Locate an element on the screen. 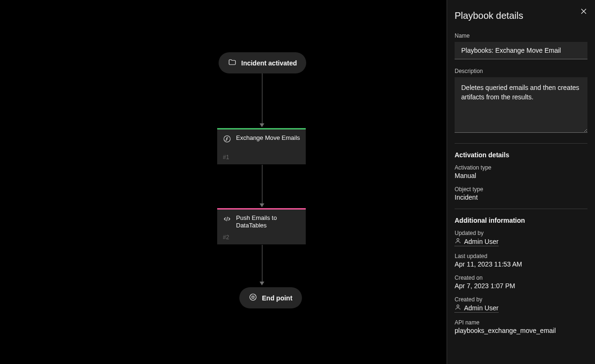 Image resolution: width=595 pixels, height=364 pixels. additional-heading: Additional information is located at coordinates (521, 220).